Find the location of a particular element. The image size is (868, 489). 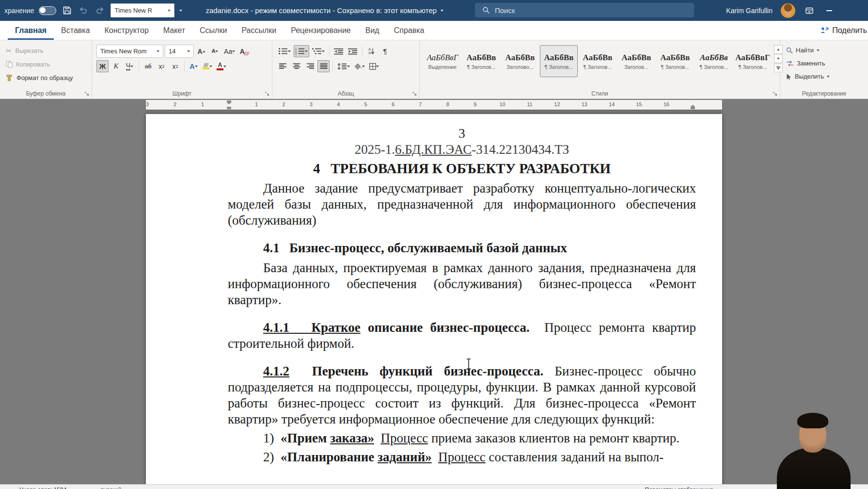

autosave-toggle is located at coordinates (47, 11).